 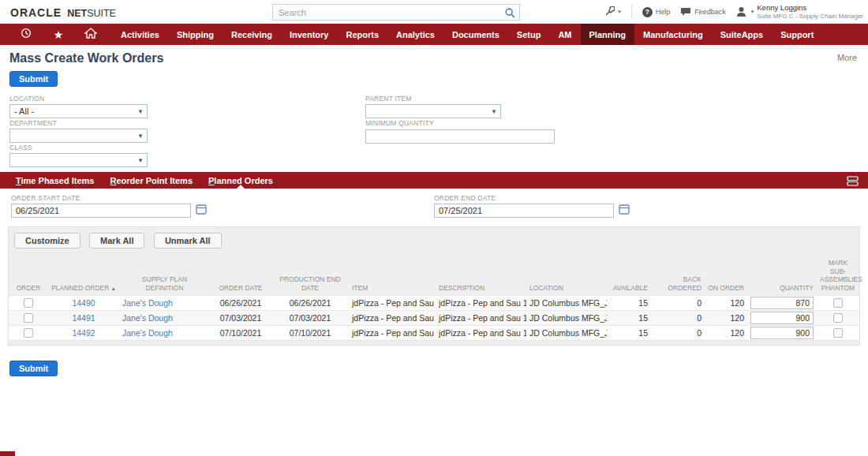 What do you see at coordinates (310, 276) in the screenshot?
I see `col-production-end-date: PRODUCTION END DATE` at bounding box center [310, 276].